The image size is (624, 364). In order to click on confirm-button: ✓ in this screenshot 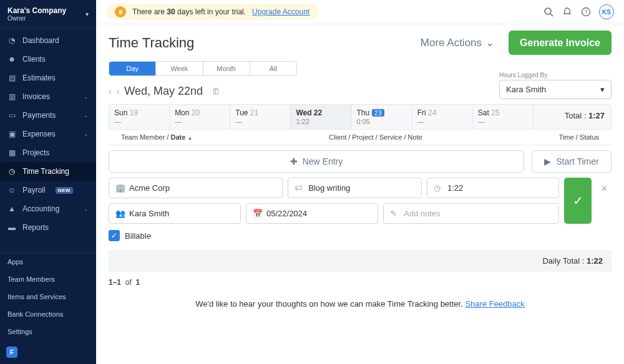, I will do `click(578, 201)`.